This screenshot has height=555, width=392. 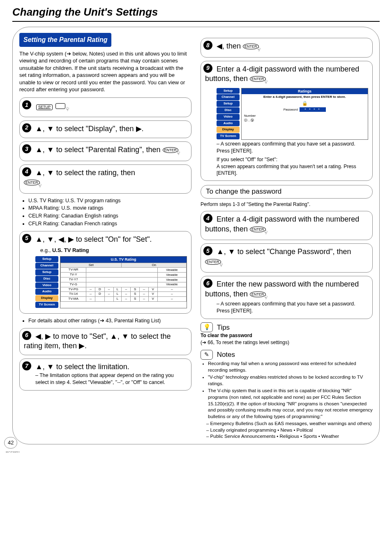 What do you see at coordinates (290, 367) in the screenshot?
I see `note-item: Recording may fail when a wrong password…` at bounding box center [290, 367].